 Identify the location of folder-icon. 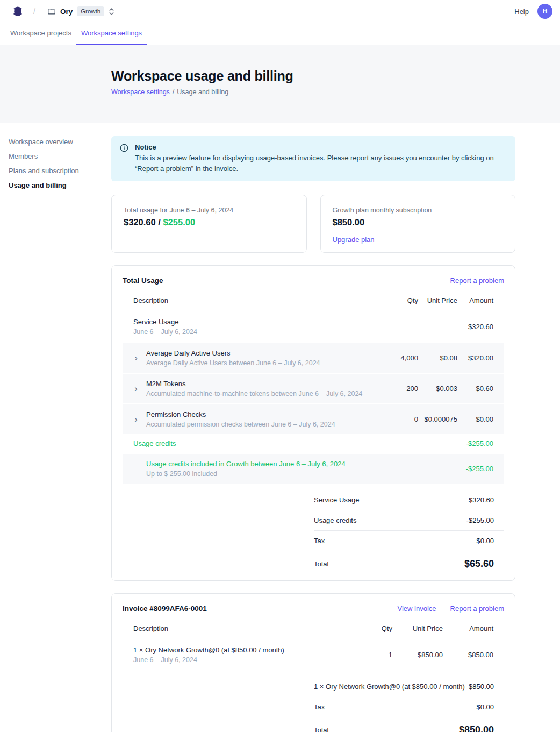
(52, 11).